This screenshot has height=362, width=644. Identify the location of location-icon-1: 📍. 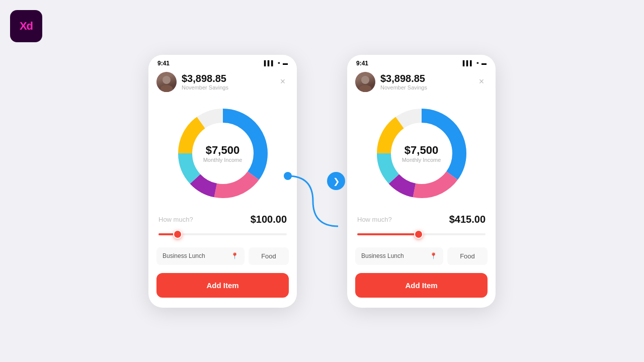
(234, 256).